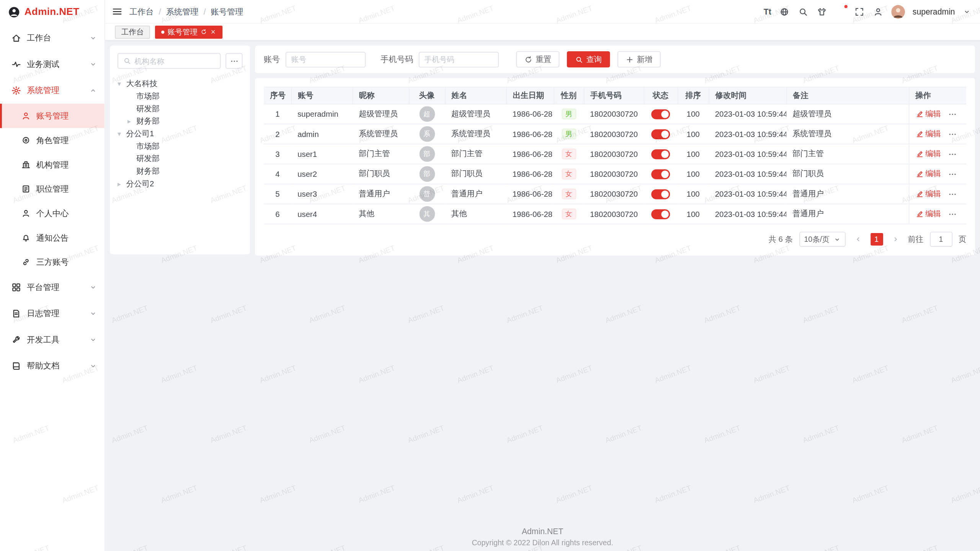 The image size is (980, 551). I want to click on cell-gender: 女, so click(569, 214).